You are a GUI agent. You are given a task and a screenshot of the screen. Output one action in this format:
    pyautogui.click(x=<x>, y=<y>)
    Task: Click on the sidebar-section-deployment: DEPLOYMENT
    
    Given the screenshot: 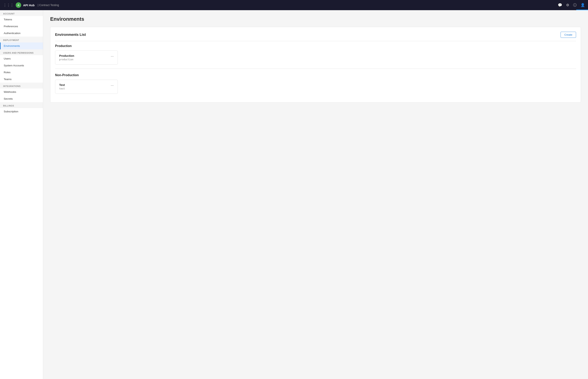 What is the action you would take?
    pyautogui.click(x=21, y=40)
    